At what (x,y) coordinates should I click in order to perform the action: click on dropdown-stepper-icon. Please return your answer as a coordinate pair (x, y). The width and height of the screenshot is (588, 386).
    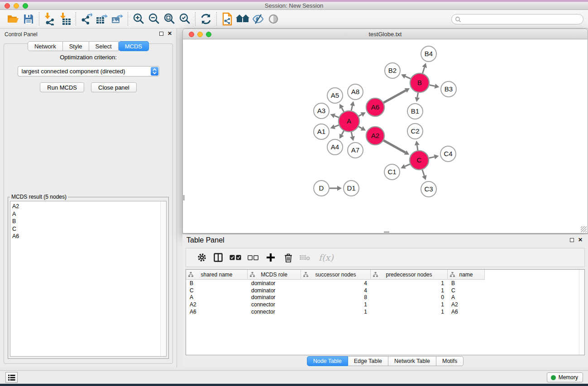
    Looking at the image, I should click on (155, 71).